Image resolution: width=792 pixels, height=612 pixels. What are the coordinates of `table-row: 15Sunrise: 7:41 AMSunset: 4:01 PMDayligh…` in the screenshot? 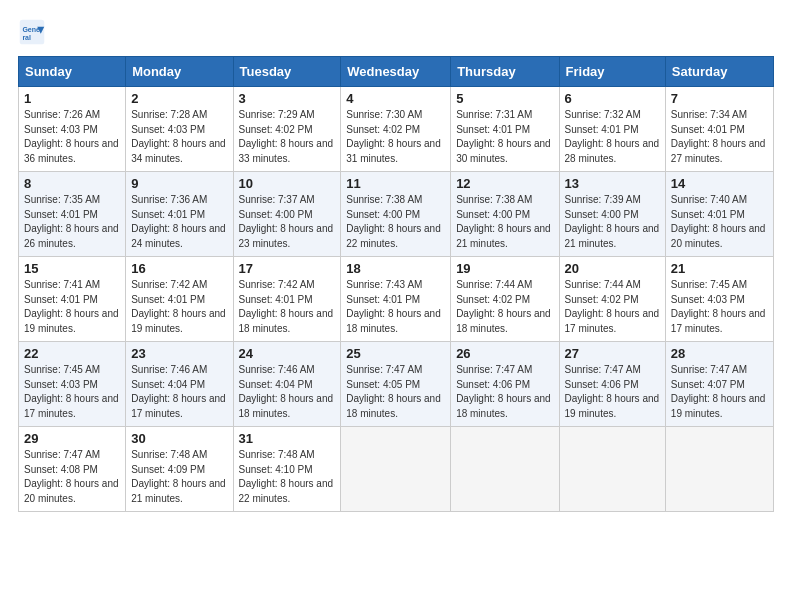 It's located at (72, 300).